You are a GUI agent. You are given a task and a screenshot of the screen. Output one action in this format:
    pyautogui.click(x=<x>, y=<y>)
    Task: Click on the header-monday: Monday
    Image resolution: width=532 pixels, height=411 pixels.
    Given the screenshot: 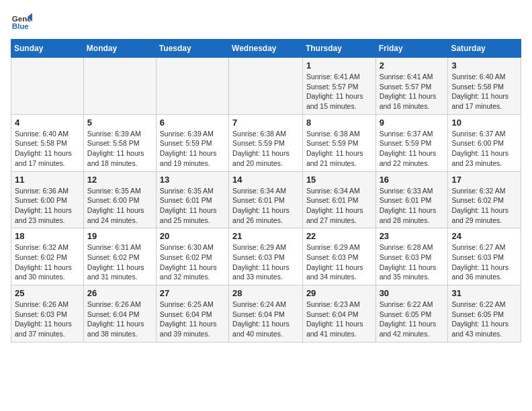 What is the action you would take?
    pyautogui.click(x=120, y=48)
    